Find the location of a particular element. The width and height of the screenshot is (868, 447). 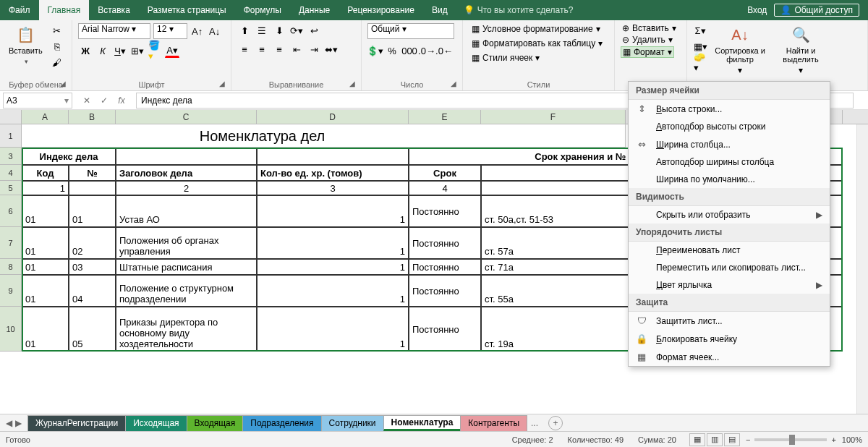

col-header-e: E is located at coordinates (445, 117).